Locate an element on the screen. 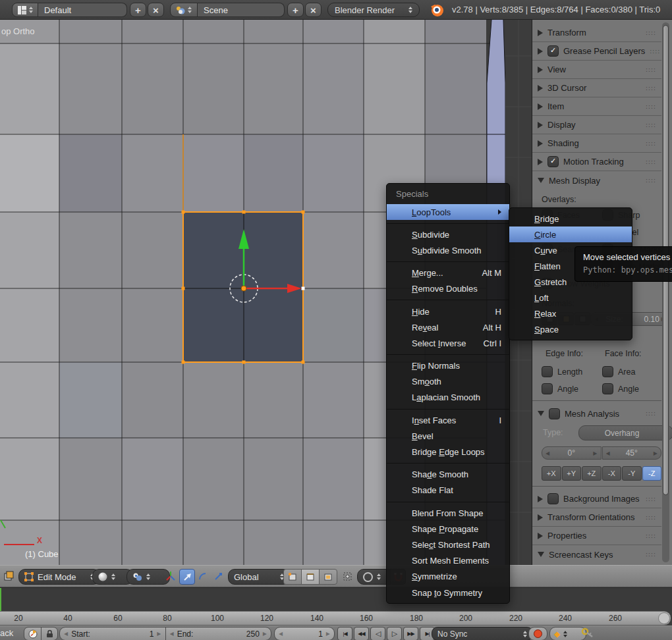 This screenshot has height=640, width=672. face-area-row: Area is located at coordinates (619, 371).